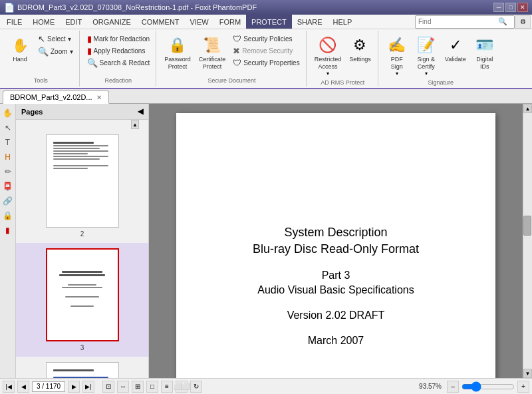 The height and width of the screenshot is (394, 532). I want to click on page-thumb-4: 4, so click(82, 367).